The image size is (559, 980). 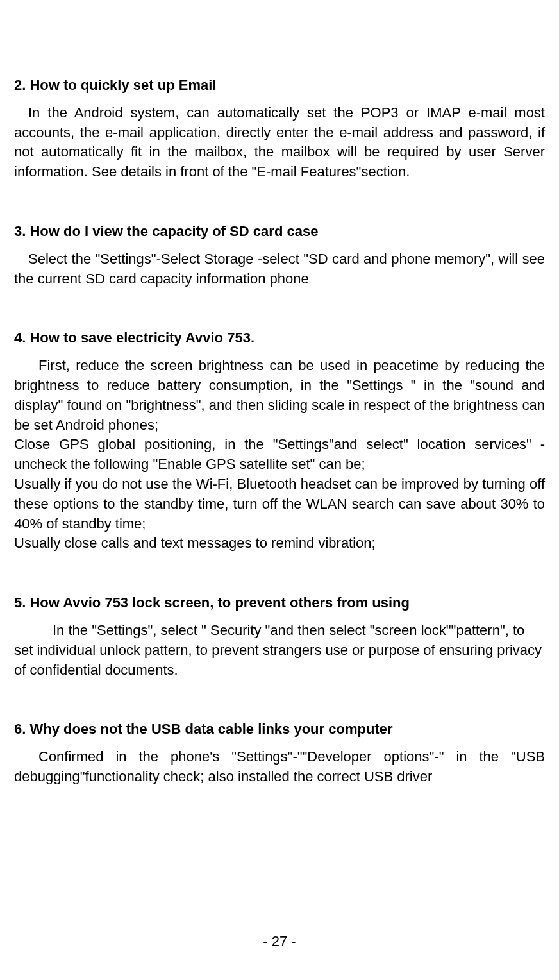 What do you see at coordinates (280, 636) in the screenshot?
I see `section-5: 5. How Avvio 753 lock screen, to prevent…` at bounding box center [280, 636].